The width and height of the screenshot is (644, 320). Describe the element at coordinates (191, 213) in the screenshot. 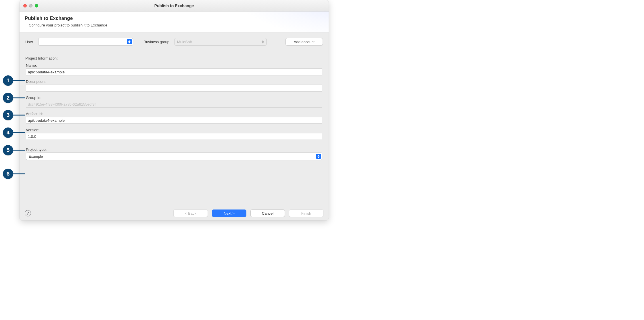

I see `back-button: < Back` at that location.